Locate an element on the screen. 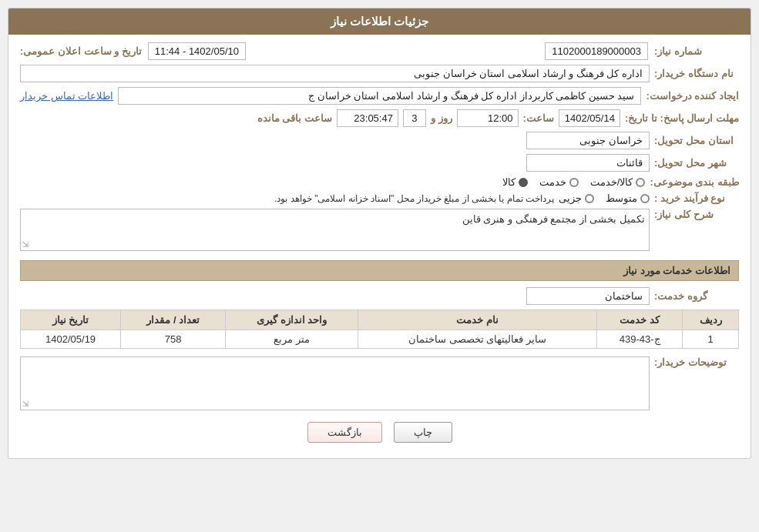 This screenshot has width=759, height=532. category-option-3: کالا/خدمت is located at coordinates (618, 182).